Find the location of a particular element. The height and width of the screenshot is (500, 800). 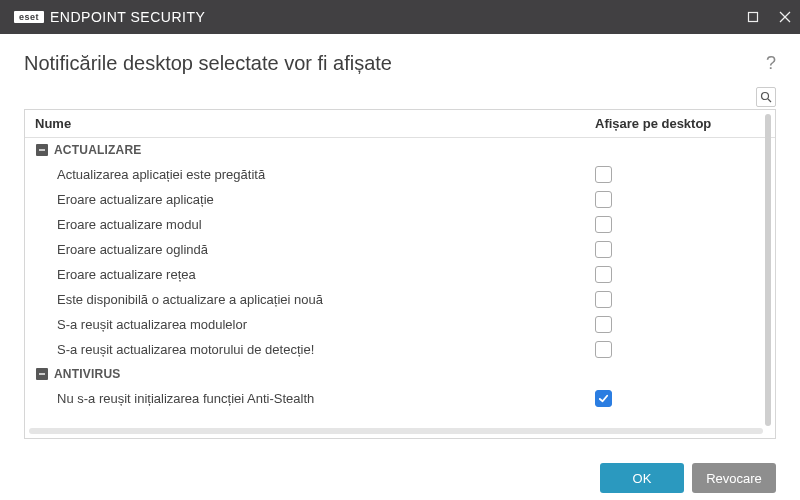

table-row: S-a reușit actualizarea modulelor is located at coordinates (400, 324).